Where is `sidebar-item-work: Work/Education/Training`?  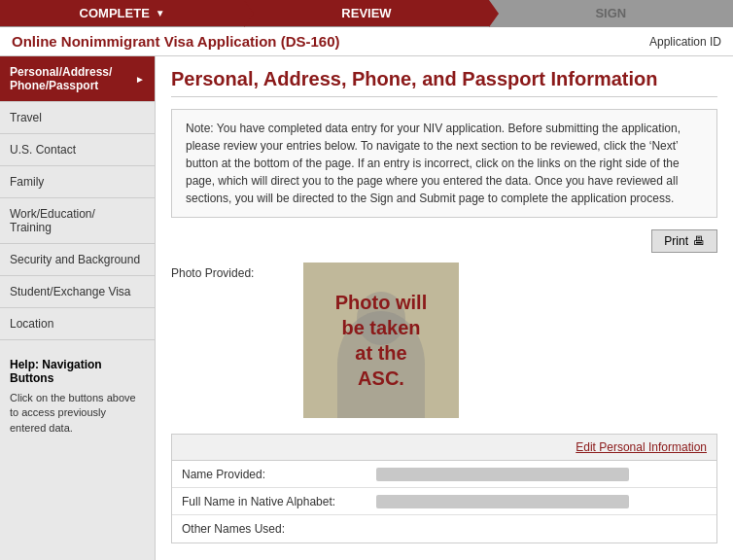 sidebar-item-work: Work/Education/Training is located at coordinates (78, 222).